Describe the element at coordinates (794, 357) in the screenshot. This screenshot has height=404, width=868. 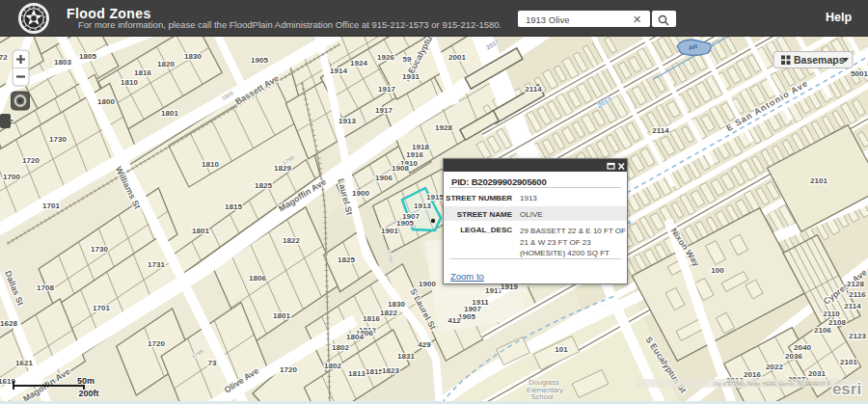
I see `svg-text: 2036` at that location.